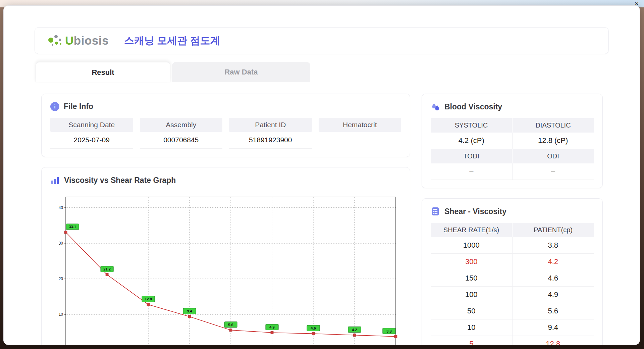 This screenshot has width=644, height=349. I want to click on shear-viscosity-heading: Shear - Viscosity, so click(512, 211).